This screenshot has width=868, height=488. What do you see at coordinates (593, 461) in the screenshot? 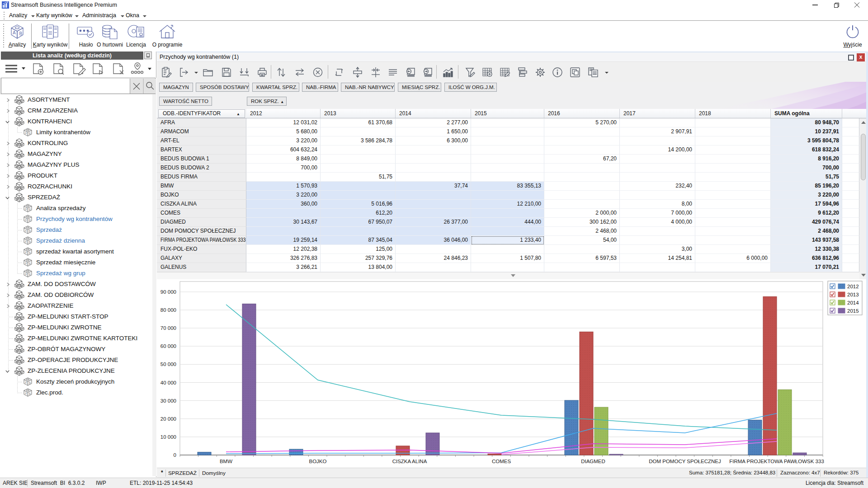
I see `svg-text: DIAGMED` at bounding box center [593, 461].